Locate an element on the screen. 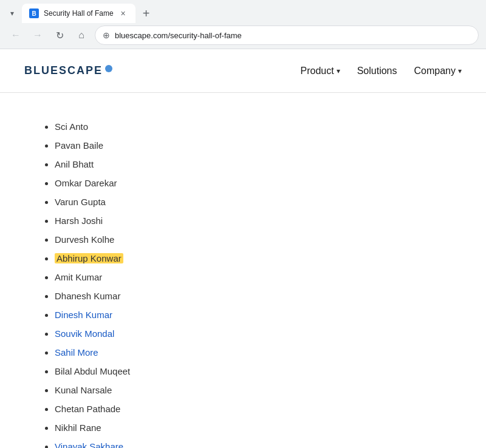 This screenshot has height=448, width=486. list-item: Abhirup Konwar is located at coordinates (252, 259).